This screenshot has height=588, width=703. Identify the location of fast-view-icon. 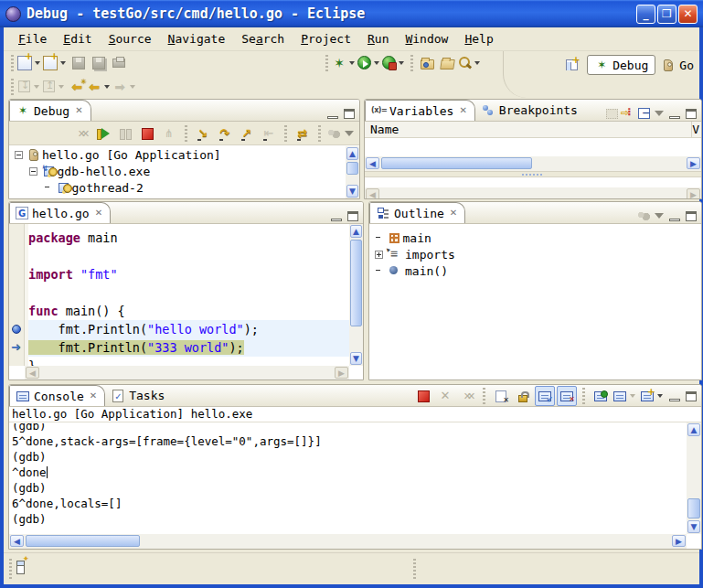
(20, 567).